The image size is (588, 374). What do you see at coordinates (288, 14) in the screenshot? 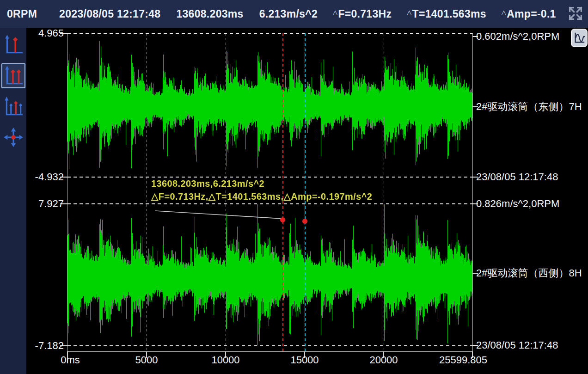
I see `cursor-amplitude-readout: 6.213m/s^2` at bounding box center [288, 14].